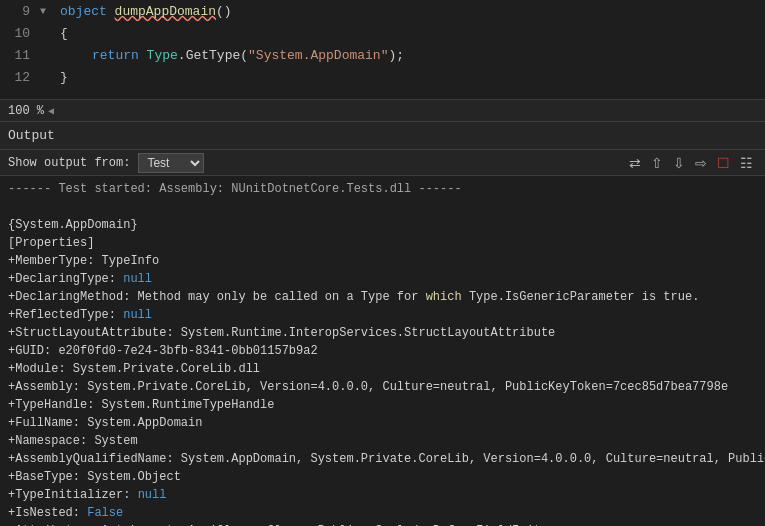  What do you see at coordinates (382, 333) in the screenshot?
I see `output-line-structlayout: +StructLayoutAttribute: System.Runtime.I…` at bounding box center [382, 333].